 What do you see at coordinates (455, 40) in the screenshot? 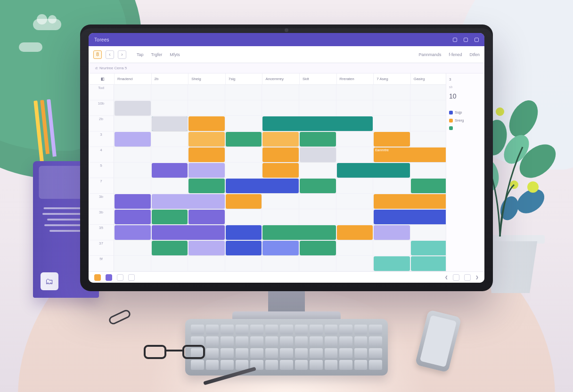
I see `window-min-icon` at bounding box center [455, 40].